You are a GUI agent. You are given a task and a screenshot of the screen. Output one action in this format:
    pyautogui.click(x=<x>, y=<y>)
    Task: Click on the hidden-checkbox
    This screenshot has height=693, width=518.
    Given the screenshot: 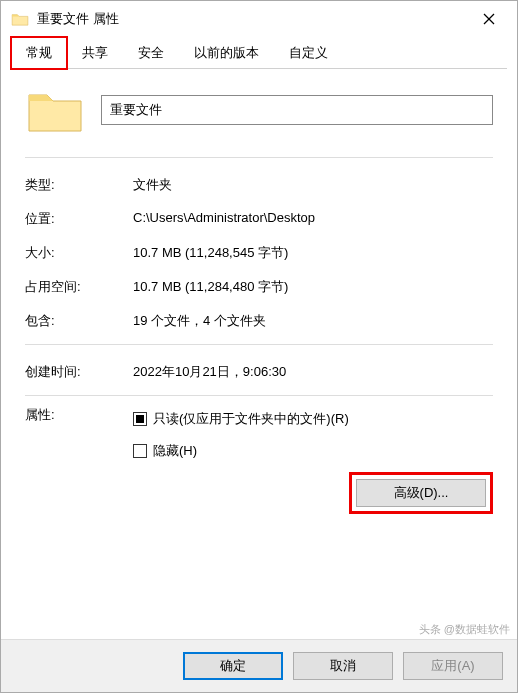 What is the action you would take?
    pyautogui.click(x=140, y=451)
    